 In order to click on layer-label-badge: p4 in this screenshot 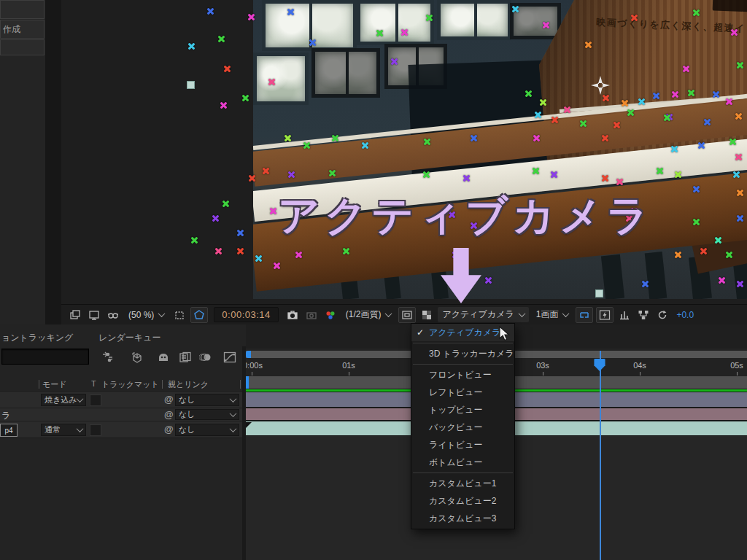, I will do `click(9, 430)`.